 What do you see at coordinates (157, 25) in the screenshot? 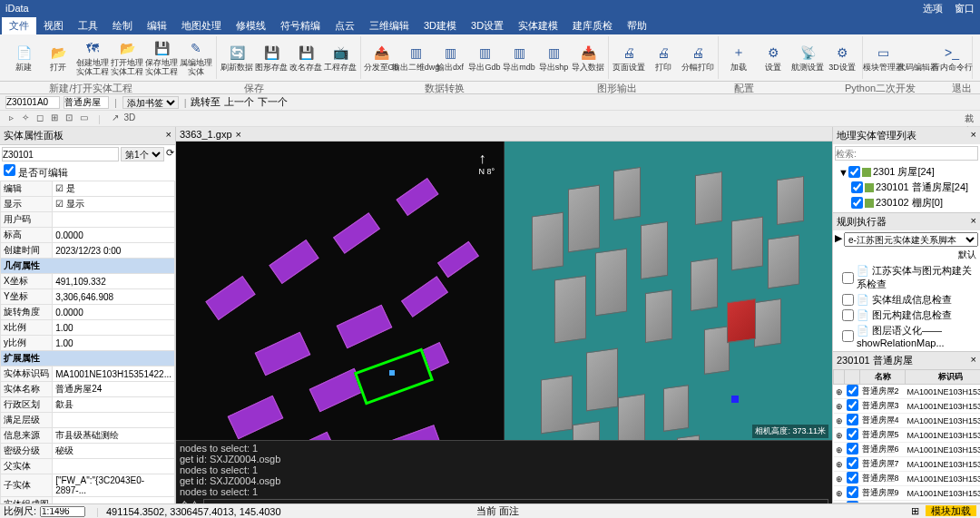
I see `menu-编辑: 编辑` at bounding box center [157, 25].